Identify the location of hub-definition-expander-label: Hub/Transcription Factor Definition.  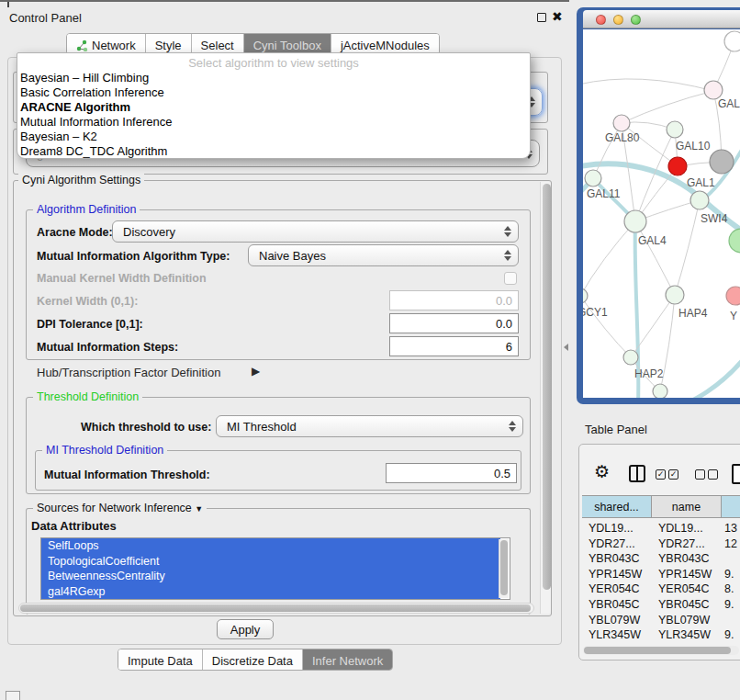
(129, 373).